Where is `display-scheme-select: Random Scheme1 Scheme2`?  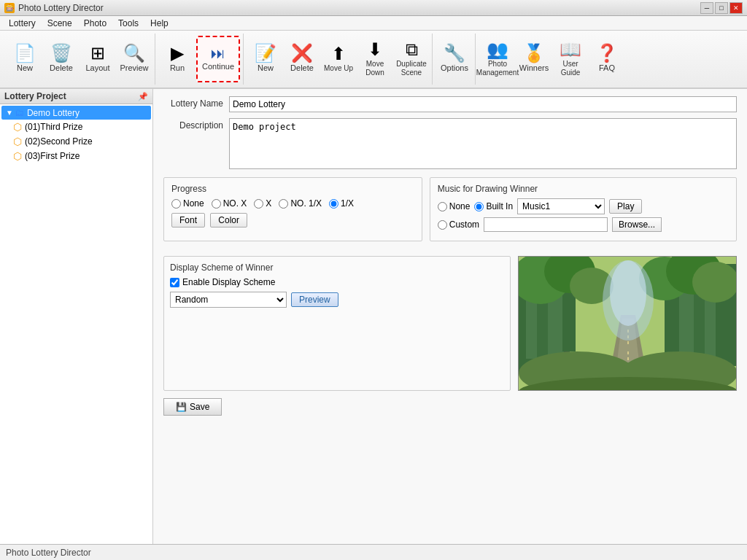 display-scheme-select: Random Scheme1 Scheme2 is located at coordinates (228, 300).